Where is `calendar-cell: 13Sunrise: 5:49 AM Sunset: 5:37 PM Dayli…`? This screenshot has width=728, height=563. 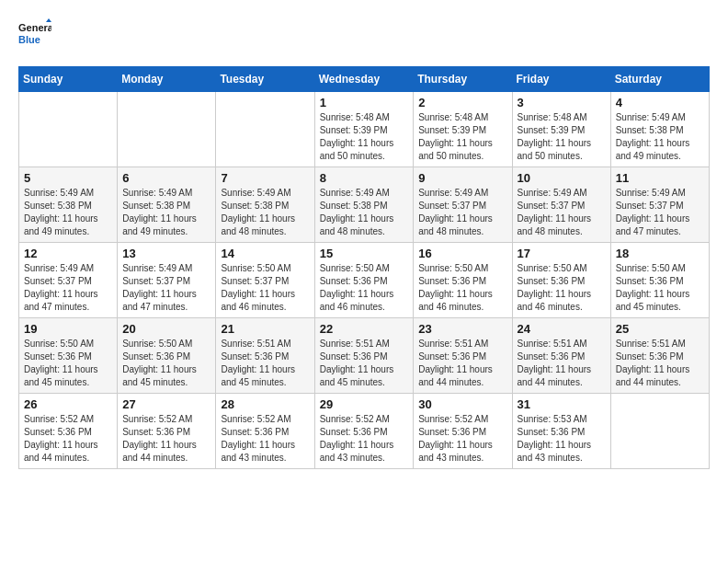
calendar-cell: 13Sunrise: 5:49 AM Sunset: 5:37 PM Dayli… is located at coordinates (167, 281).